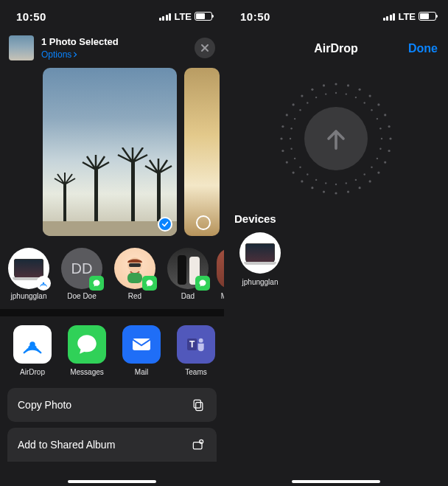 The image size is (448, 486). Describe the element at coordinates (410, 16) in the screenshot. I see `status-right: LTE` at that location.